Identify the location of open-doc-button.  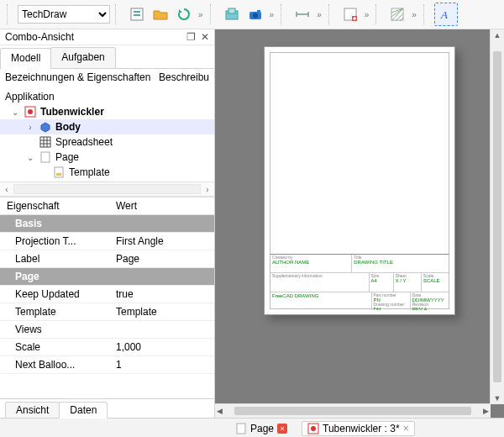
(160, 14).